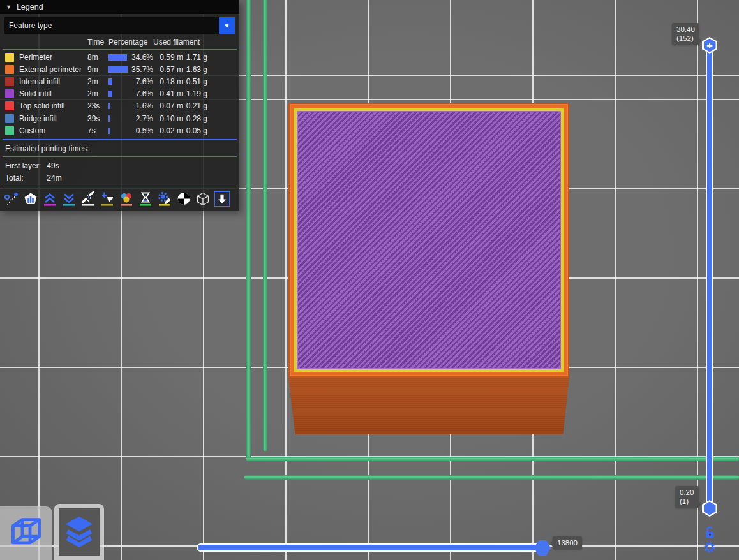 Image resolution: width=739 pixels, height=560 pixels. What do you see at coordinates (195, 131) in the screenshot?
I see `feature-used-grams: 0.05 g` at bounding box center [195, 131].